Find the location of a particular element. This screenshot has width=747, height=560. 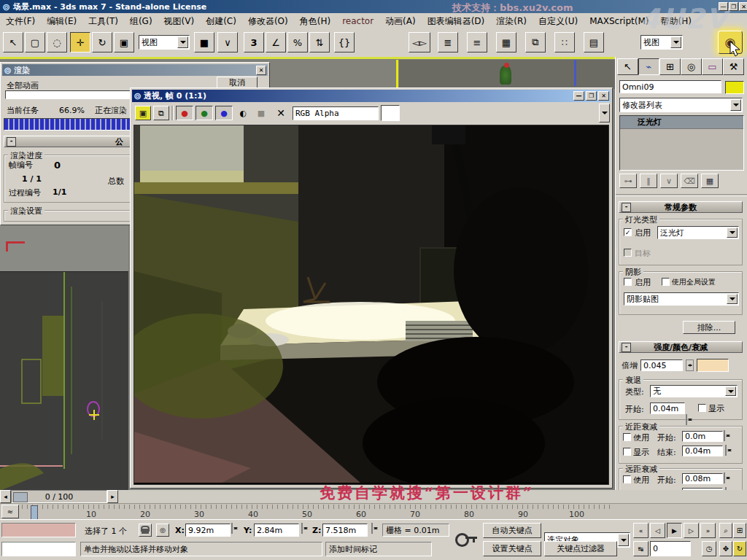

menu-file: 文件(F) is located at coordinates (20, 22).